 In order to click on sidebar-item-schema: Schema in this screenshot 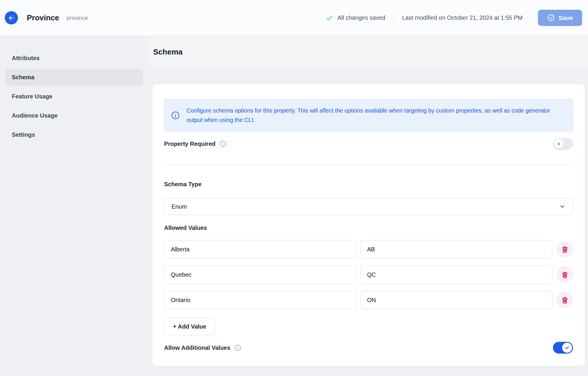, I will do `click(74, 77)`.